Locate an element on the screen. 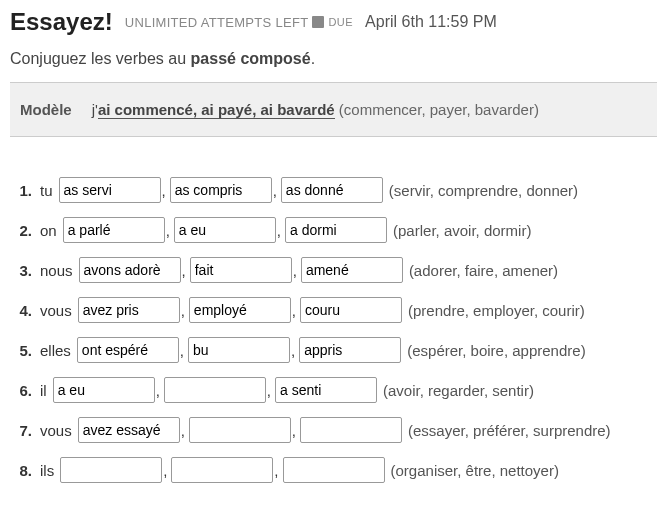 The image size is (667, 520). question-row: 5.elles,,(espérer, boire, apprendre) is located at coordinates (334, 350).